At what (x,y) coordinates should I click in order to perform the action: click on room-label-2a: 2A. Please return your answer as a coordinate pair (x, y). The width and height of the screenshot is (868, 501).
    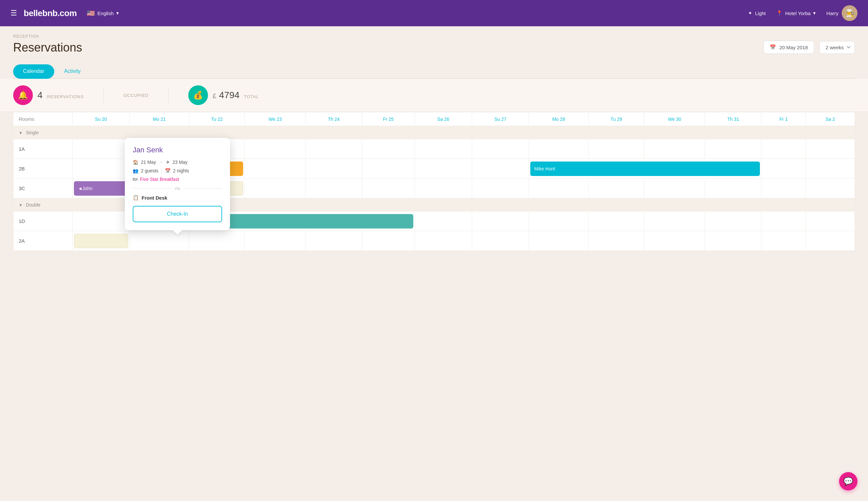
    Looking at the image, I should click on (43, 241).